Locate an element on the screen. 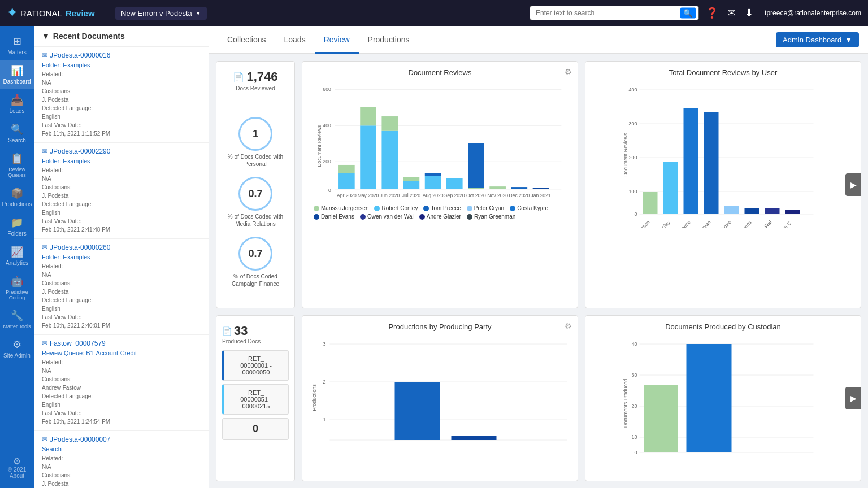 The image size is (868, 488). svg-text: 400 is located at coordinates (633, 90).